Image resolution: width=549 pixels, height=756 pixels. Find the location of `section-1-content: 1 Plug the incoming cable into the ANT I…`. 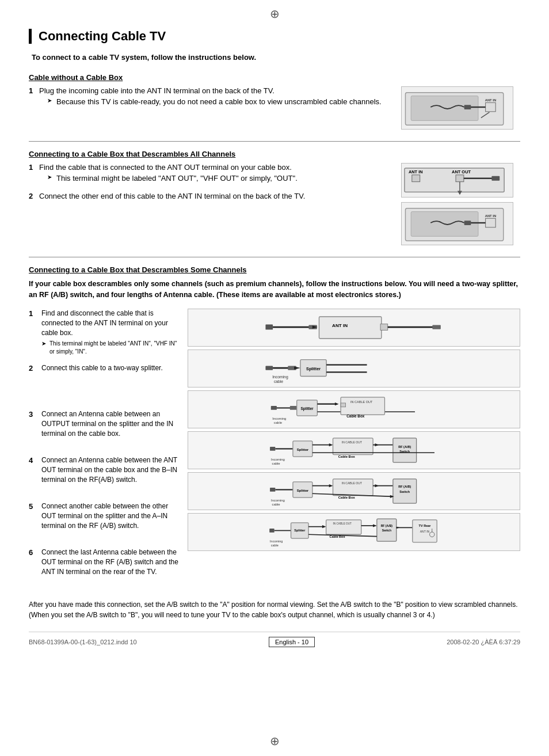

section-1-content: 1 Plug the incoming cable into the ANT I… is located at coordinates (274, 108).